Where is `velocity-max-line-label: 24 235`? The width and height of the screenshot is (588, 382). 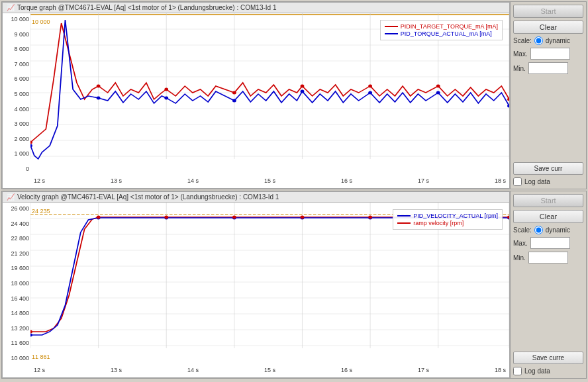 velocity-max-line-label: 24 235 is located at coordinates (41, 211).